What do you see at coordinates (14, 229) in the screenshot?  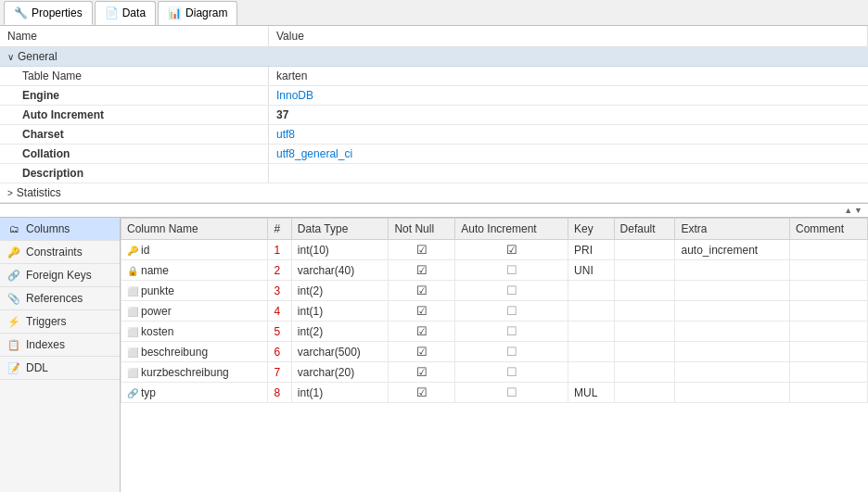 I see `columns-icon: 🗂` at bounding box center [14, 229].